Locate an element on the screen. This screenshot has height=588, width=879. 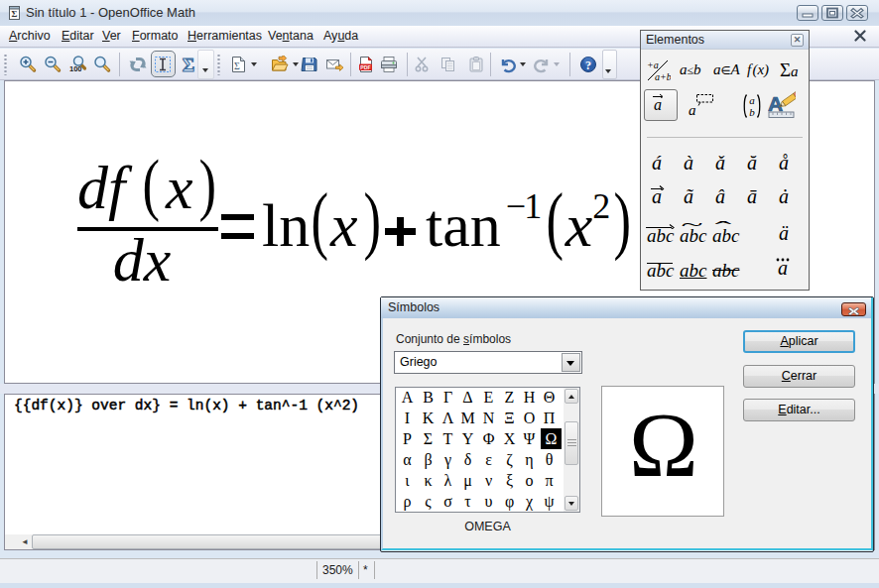
svg-text: b is located at coordinates (752, 112).